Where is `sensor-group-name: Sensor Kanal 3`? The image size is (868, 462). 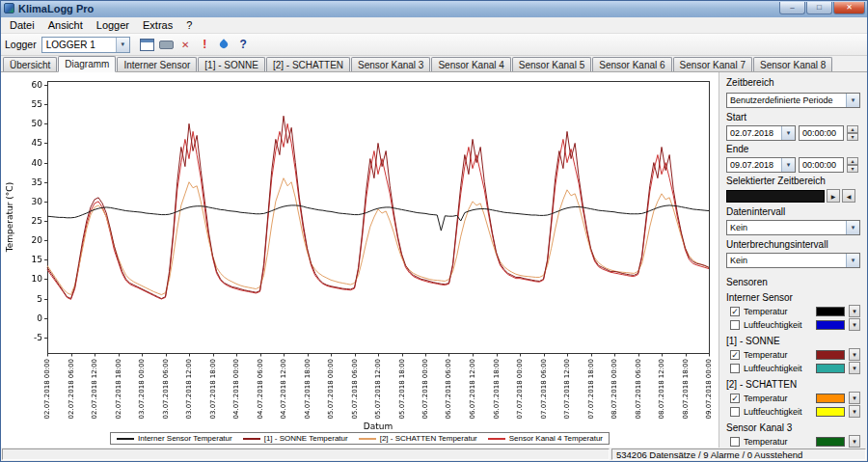
sensor-group-name: Sensor Kanal 3 is located at coordinates (793, 428).